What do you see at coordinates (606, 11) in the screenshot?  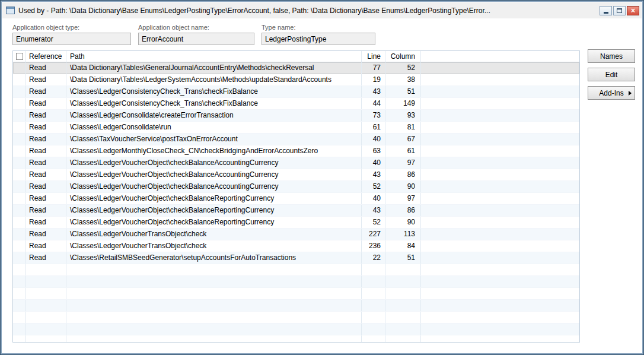 I see `minimize-button` at bounding box center [606, 11].